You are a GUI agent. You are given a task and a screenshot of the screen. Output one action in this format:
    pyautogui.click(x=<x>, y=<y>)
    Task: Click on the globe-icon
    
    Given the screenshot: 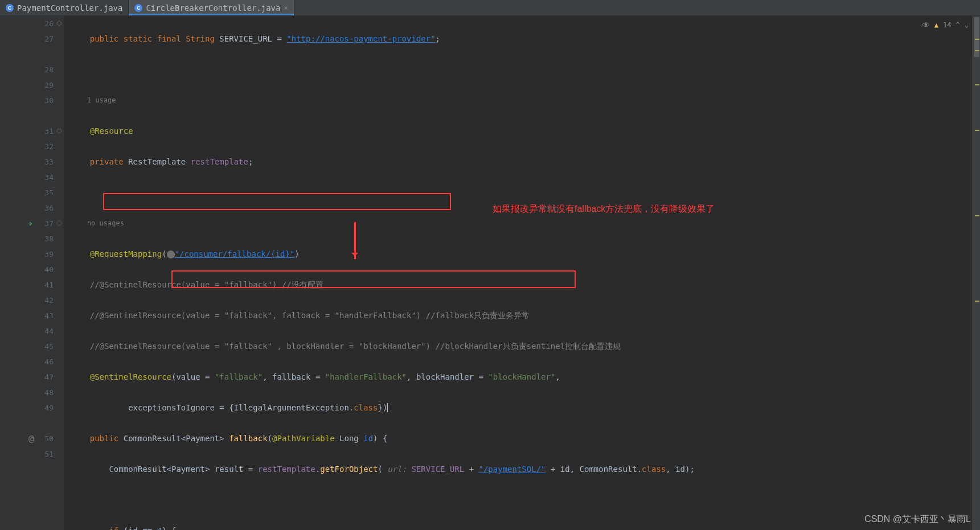 What is the action you would take?
    pyautogui.click(x=171, y=254)
    